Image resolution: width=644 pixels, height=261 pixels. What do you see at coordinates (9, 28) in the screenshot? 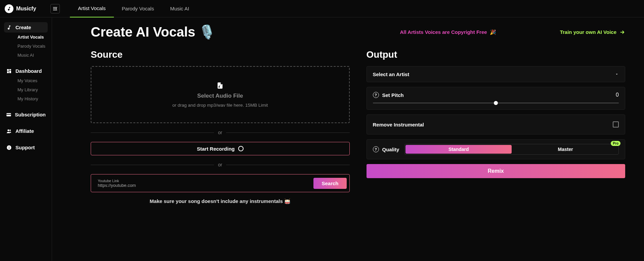
I see `music-note-icon` at bounding box center [9, 28].